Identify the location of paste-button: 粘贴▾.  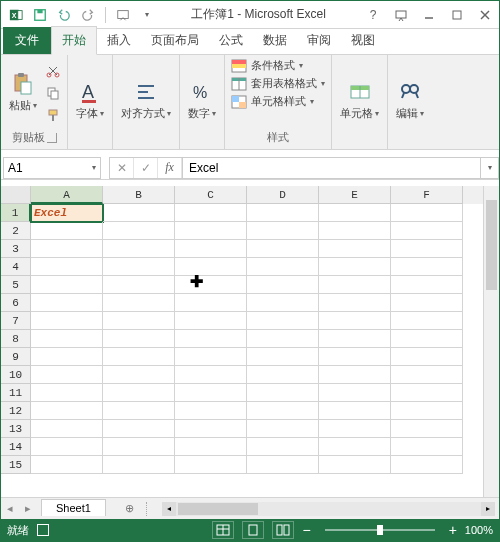
(23, 92).